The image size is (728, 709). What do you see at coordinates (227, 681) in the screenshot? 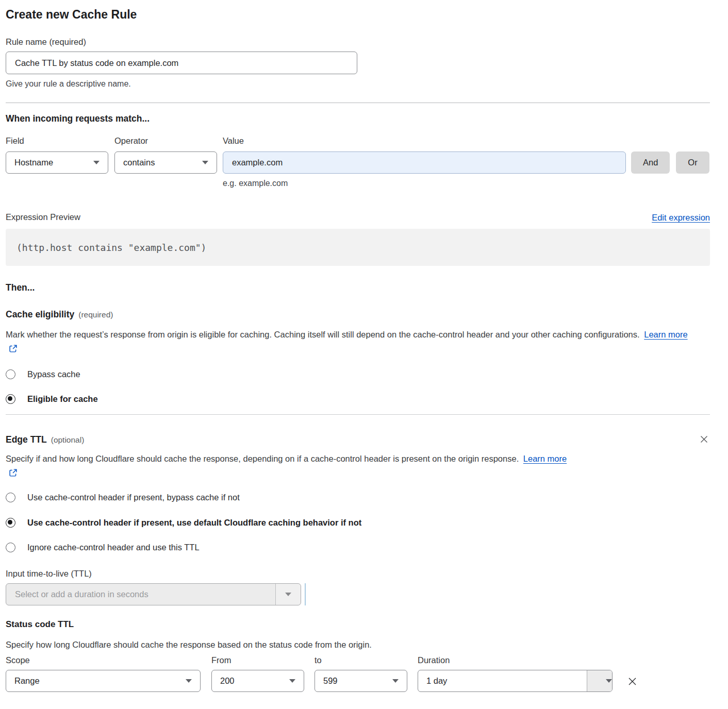
I see `from-select-value: 200` at bounding box center [227, 681].